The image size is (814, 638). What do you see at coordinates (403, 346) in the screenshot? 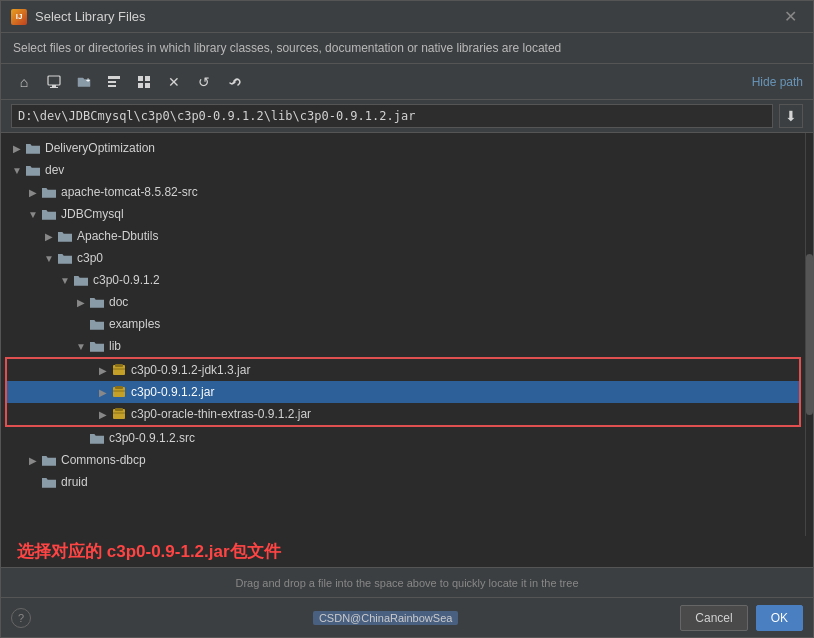
I see `tree-item: ▼ lib` at bounding box center [403, 346].